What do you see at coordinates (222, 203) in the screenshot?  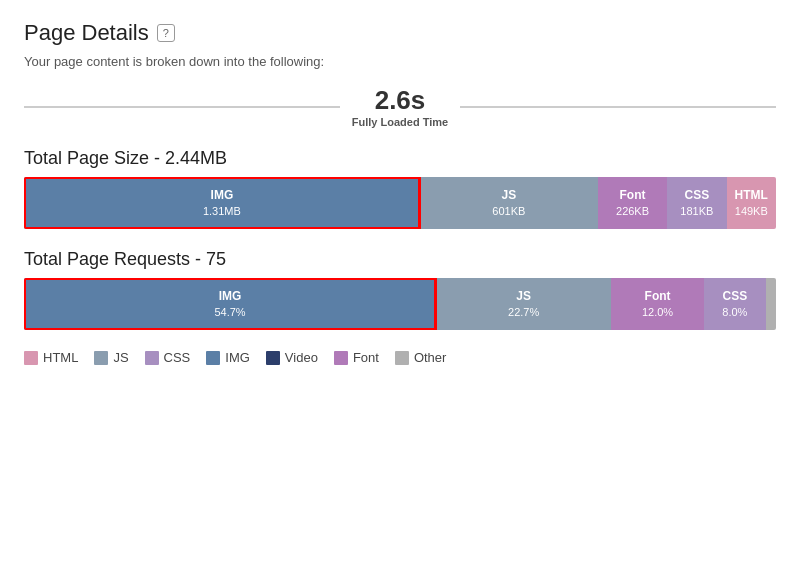 I see `bar-segment-img: IMG1.31MB` at bounding box center [222, 203].